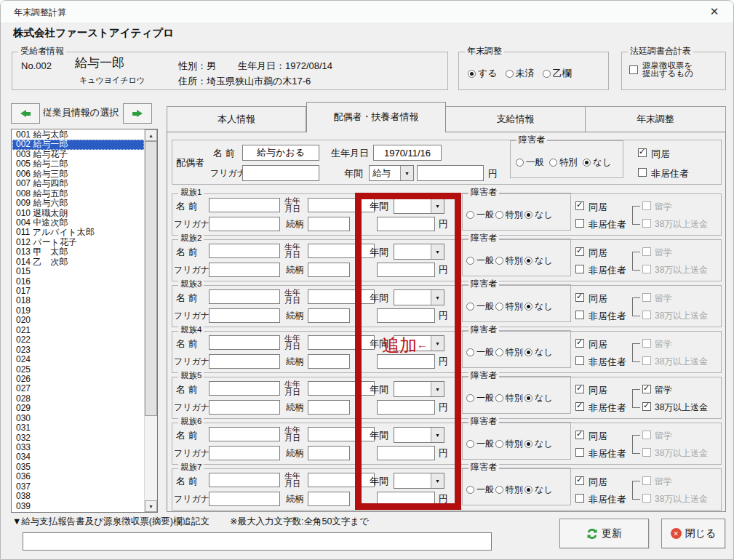  Describe the element at coordinates (79, 252) in the screenshot. I see `employee-list-item: 013 甲 太郎` at that location.